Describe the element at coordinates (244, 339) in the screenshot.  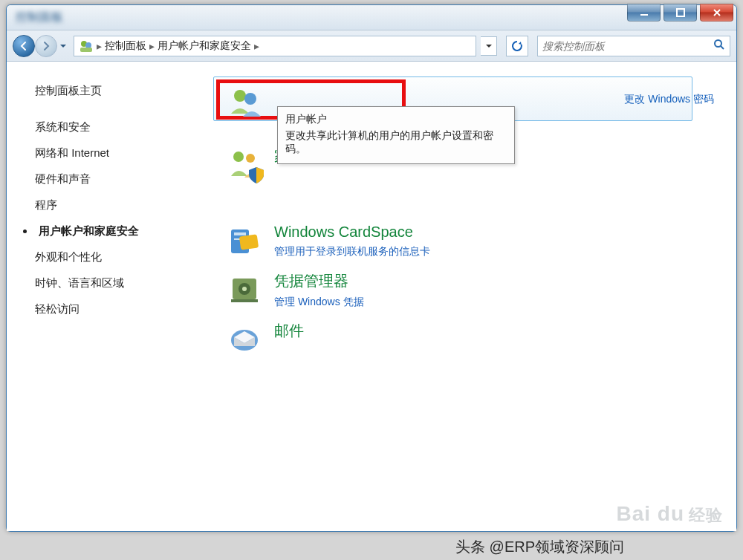
I see `mail-icon` at that location.